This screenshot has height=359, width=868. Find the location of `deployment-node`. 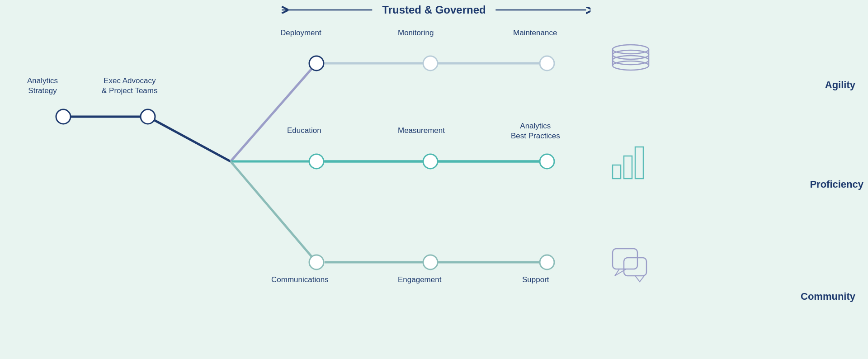

deployment-node is located at coordinates (316, 63).